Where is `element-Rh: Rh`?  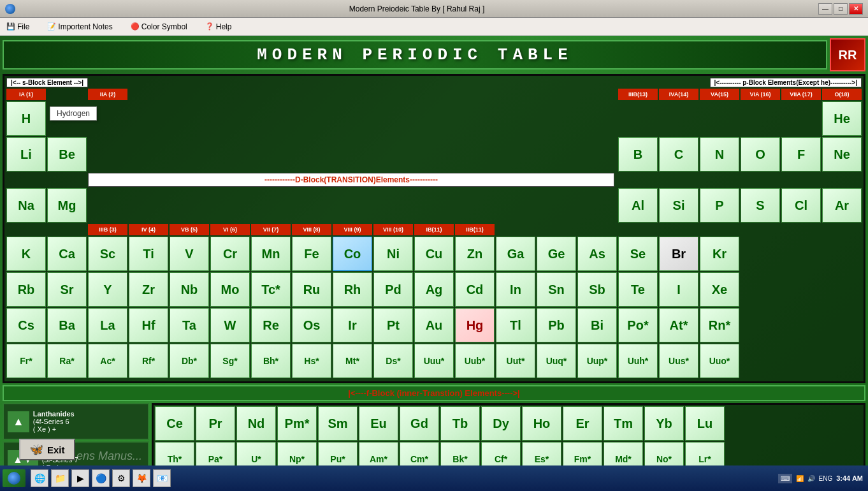
element-Rh: Rh is located at coordinates (352, 289).